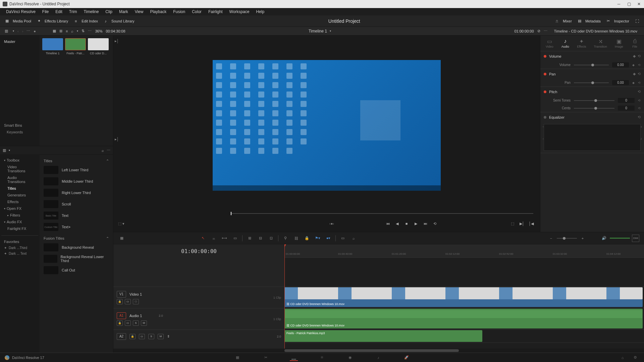 The image size is (644, 362). What do you see at coordinates (224, 238) in the screenshot?
I see `dynamic-trim-tool: ⟷` at bounding box center [224, 238].